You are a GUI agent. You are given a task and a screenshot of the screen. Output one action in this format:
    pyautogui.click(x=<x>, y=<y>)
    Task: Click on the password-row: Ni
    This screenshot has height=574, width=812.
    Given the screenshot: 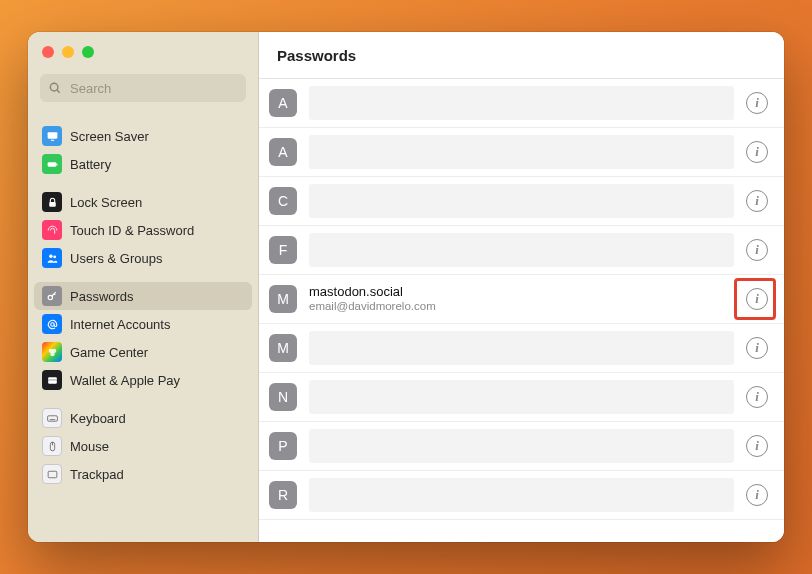 What is the action you would take?
    pyautogui.click(x=522, y=398)
    